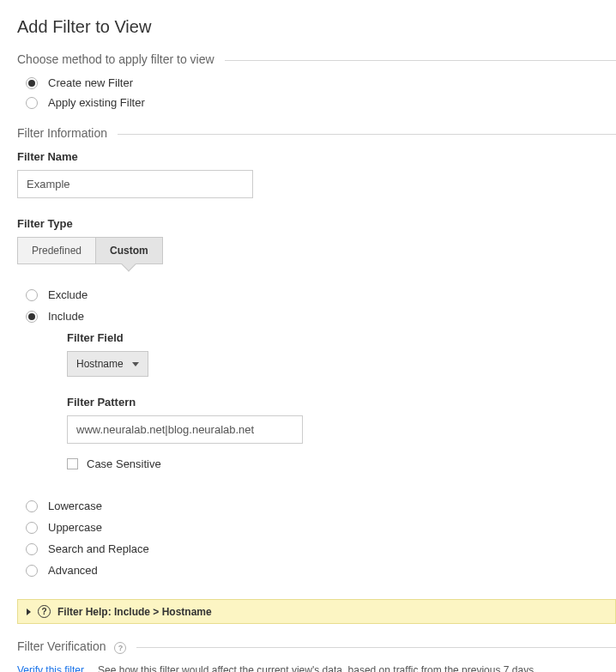  What do you see at coordinates (51, 668) in the screenshot?
I see `verify-filter-link: Verify this filter` at bounding box center [51, 668].